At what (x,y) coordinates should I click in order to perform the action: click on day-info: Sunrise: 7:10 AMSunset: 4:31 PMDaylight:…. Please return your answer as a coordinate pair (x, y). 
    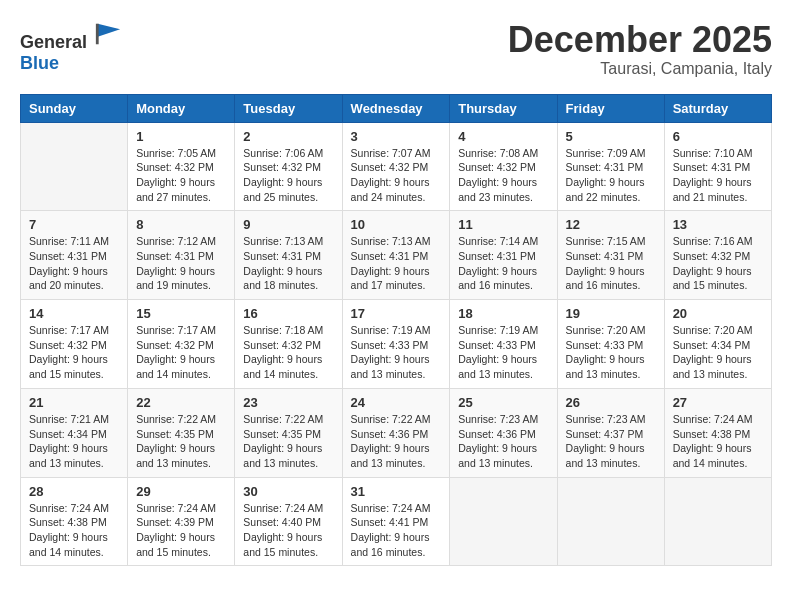
    Looking at the image, I should click on (718, 176).